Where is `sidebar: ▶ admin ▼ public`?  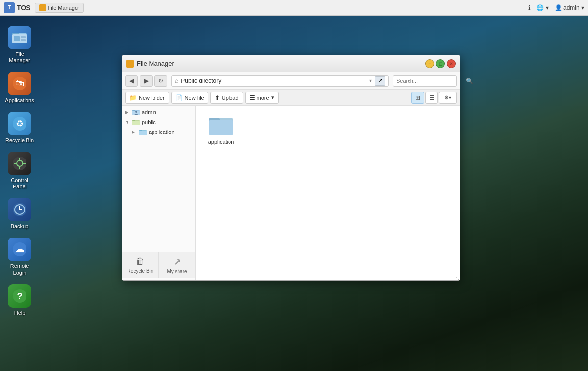
sidebar: ▶ admin ▼ public is located at coordinates (159, 193).